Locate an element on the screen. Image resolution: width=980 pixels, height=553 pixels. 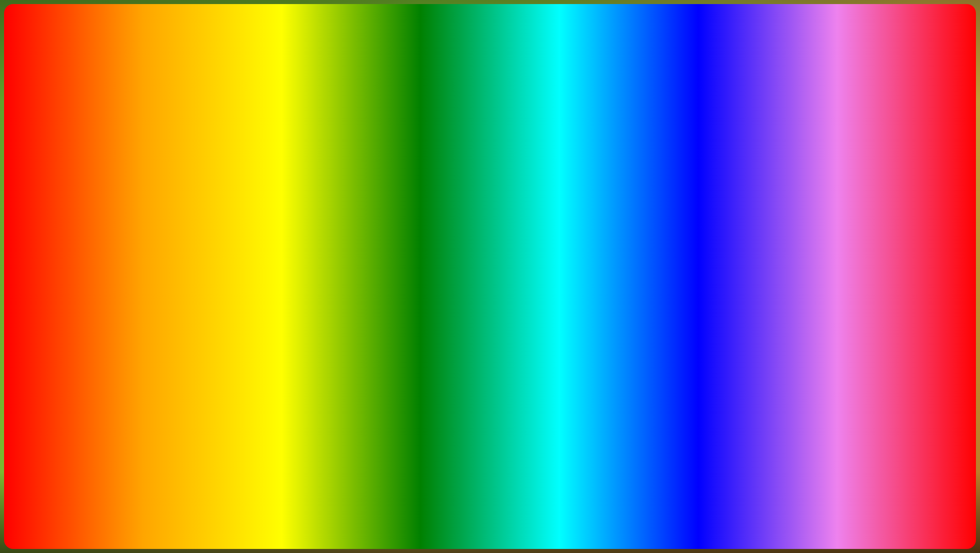
cloud-misc-label: Misc is located at coordinates (132, 257).